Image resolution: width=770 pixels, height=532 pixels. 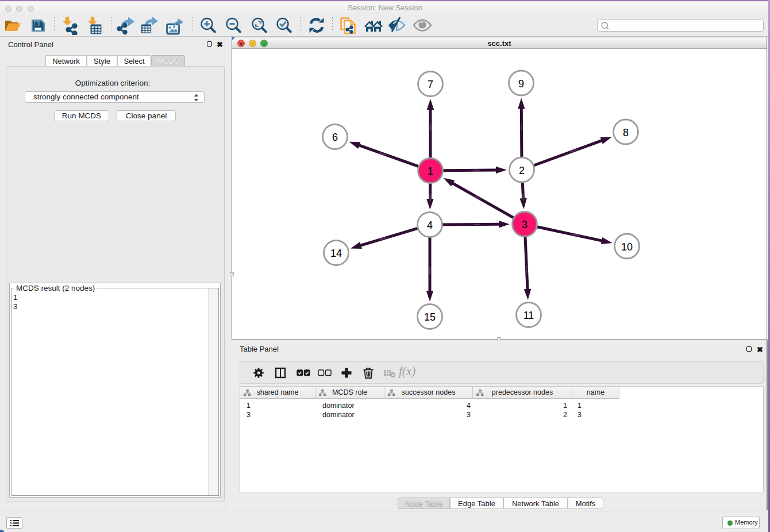 I want to click on svg-text: 10, so click(x=627, y=247).